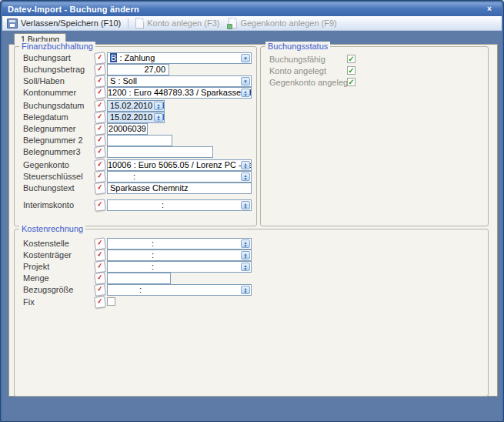 The width and height of the screenshot is (504, 422). Describe the element at coordinates (135, 140) in the screenshot. I see `row-belegnummer2: Belegnummer 2 ✓` at that location.